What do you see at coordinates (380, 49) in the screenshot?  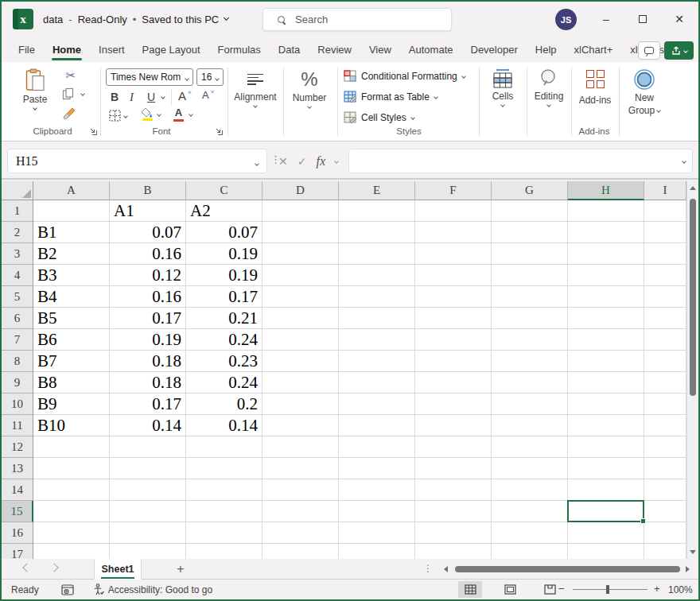 I see `ribbon-tab-view: View` at bounding box center [380, 49].